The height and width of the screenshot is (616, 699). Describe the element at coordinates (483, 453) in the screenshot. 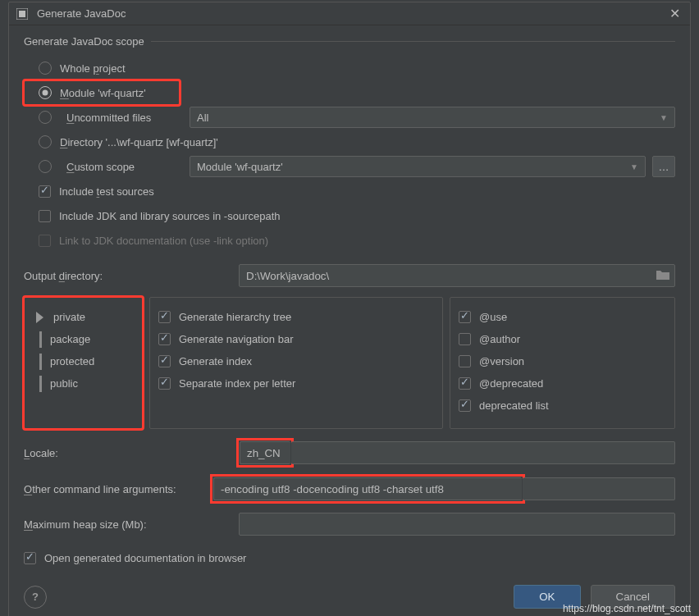

I see `locale-input-ext` at that location.